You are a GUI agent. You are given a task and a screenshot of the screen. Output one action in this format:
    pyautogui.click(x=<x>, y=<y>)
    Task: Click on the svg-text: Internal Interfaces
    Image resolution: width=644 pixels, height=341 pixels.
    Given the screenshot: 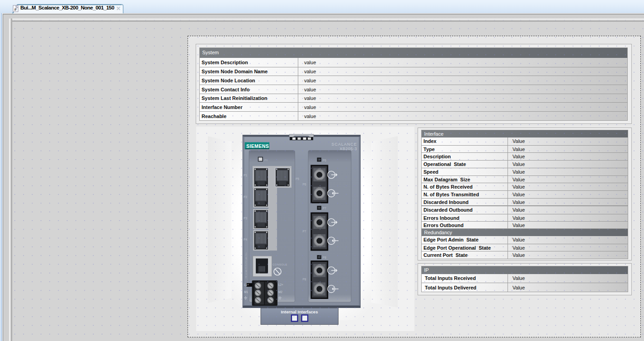 What is the action you would take?
    pyautogui.click(x=300, y=312)
    